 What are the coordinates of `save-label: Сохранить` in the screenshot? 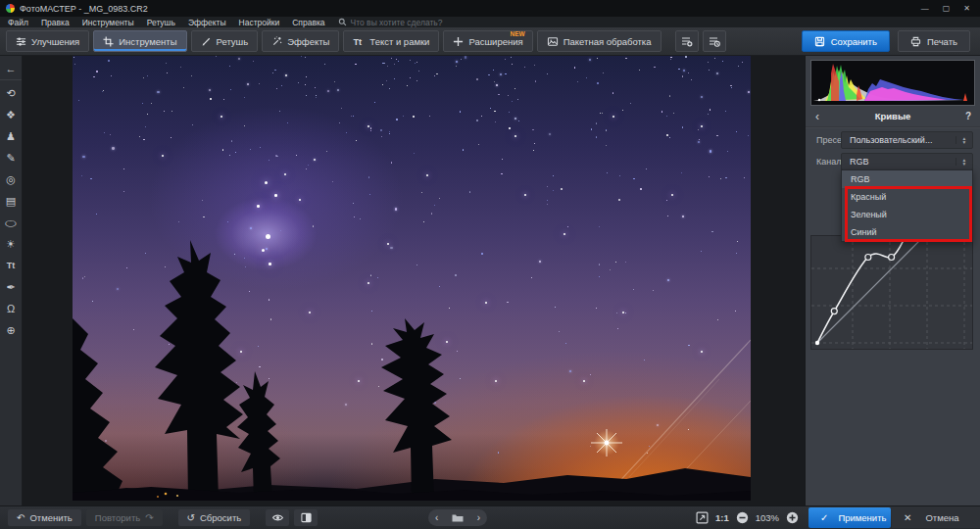 It's located at (855, 41).